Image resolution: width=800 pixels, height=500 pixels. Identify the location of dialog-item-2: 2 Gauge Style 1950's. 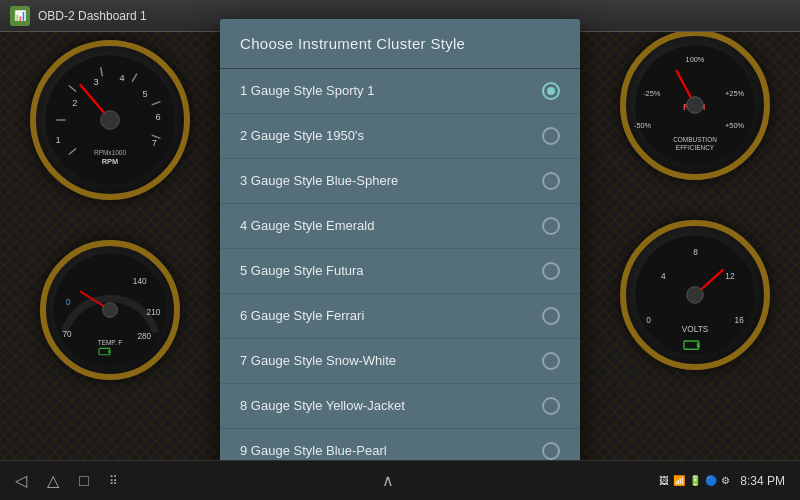
(400, 136).